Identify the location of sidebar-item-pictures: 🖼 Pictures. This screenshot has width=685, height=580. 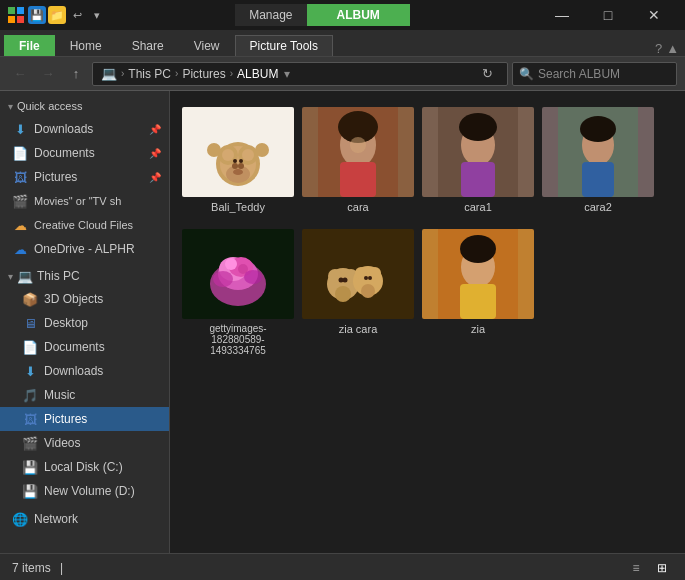
(84, 419).